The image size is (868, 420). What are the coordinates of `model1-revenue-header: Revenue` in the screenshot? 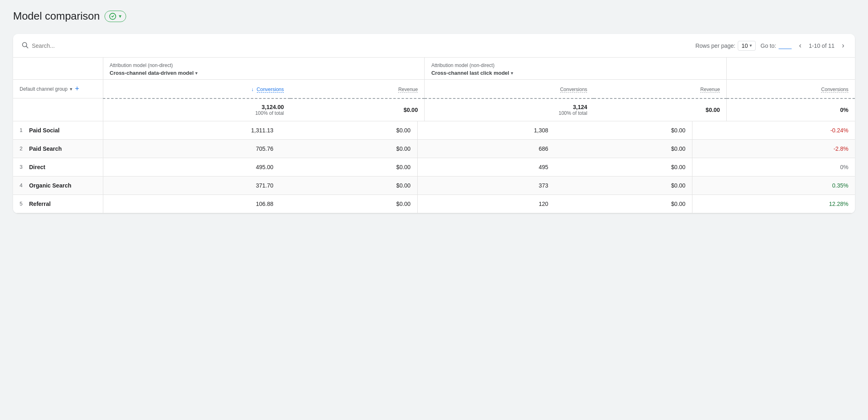 It's located at (358, 89).